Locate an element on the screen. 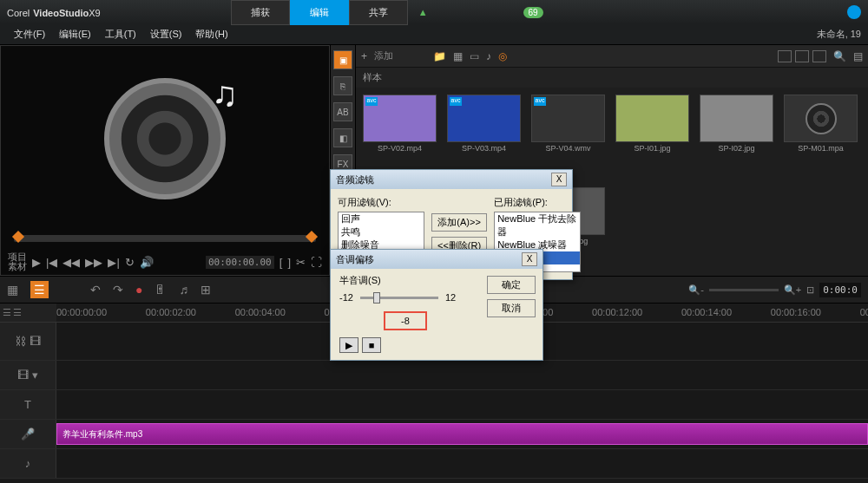  menu-settings: 设置(S) is located at coordinates (167, 35).